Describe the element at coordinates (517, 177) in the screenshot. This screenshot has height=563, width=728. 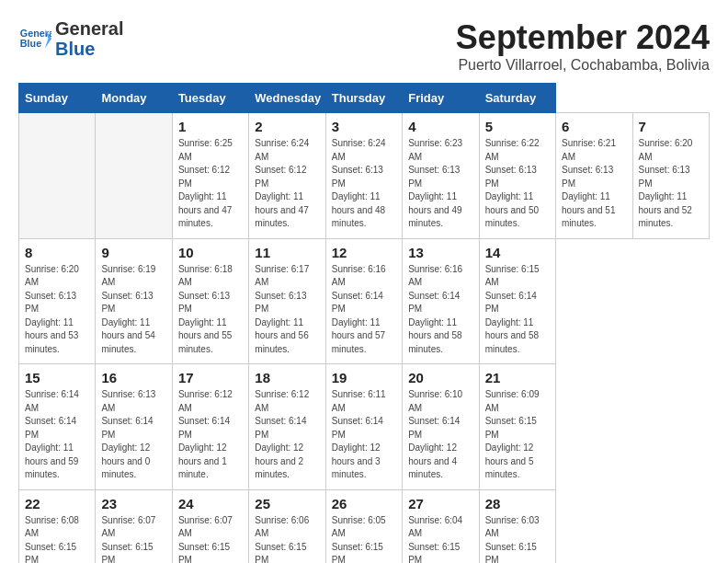
I see `table-row: 5Sunrise: 6:22 AMSunset: 6:13 PMDaylight…` at that location.